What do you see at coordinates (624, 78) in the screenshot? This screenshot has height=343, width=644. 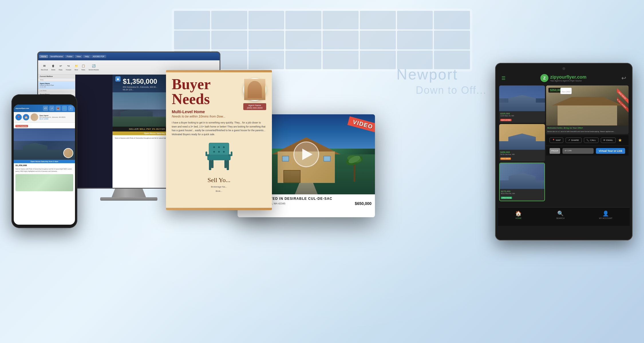 I see `tablet-back-button: ↩` at bounding box center [624, 78].